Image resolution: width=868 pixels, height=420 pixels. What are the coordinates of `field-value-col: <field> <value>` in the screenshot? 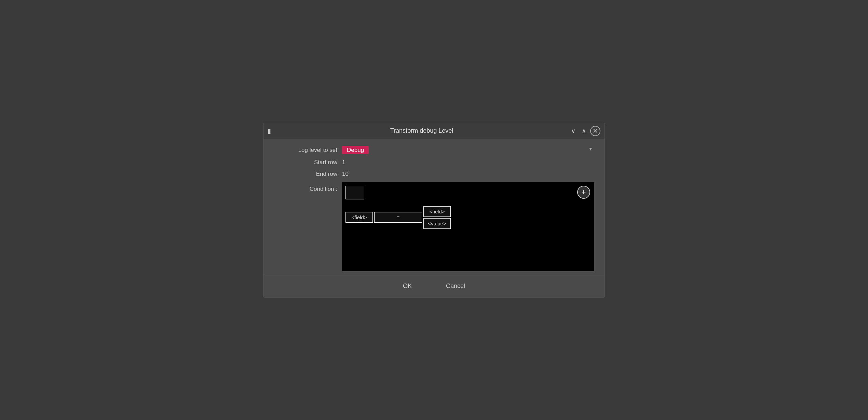 It's located at (437, 218).